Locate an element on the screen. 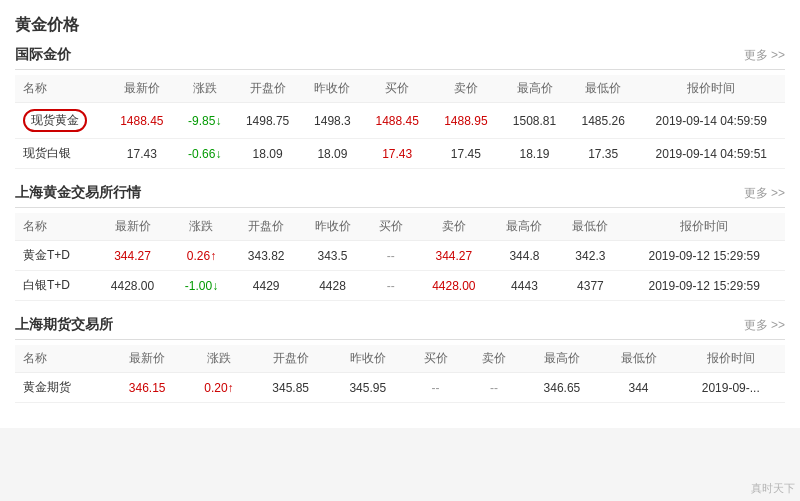  table-cell: 344 is located at coordinates (638, 388).